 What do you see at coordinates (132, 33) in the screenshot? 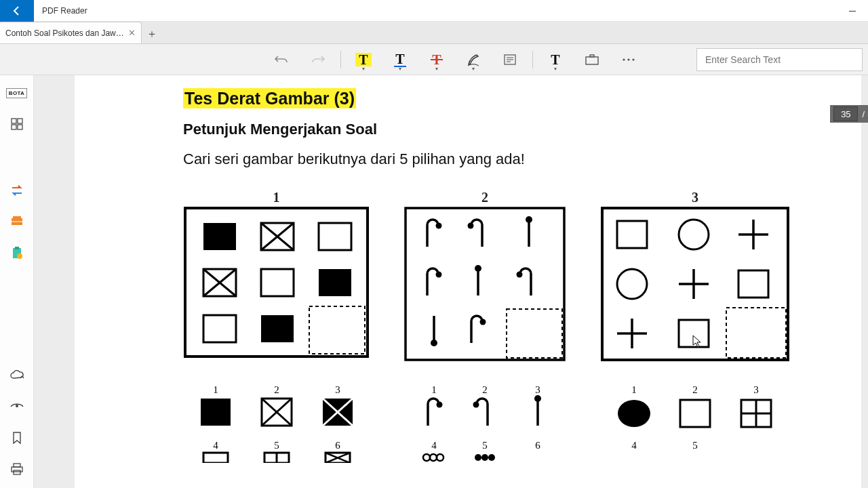
I see `tab-close-icon: ✕` at bounding box center [132, 33].